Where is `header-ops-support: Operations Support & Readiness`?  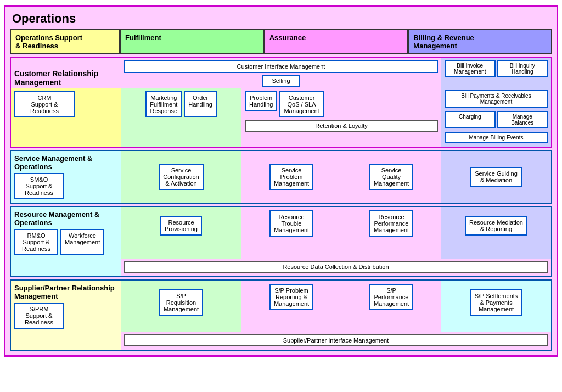
header-ops-support: Operations Support & Readiness is located at coordinates (65, 42).